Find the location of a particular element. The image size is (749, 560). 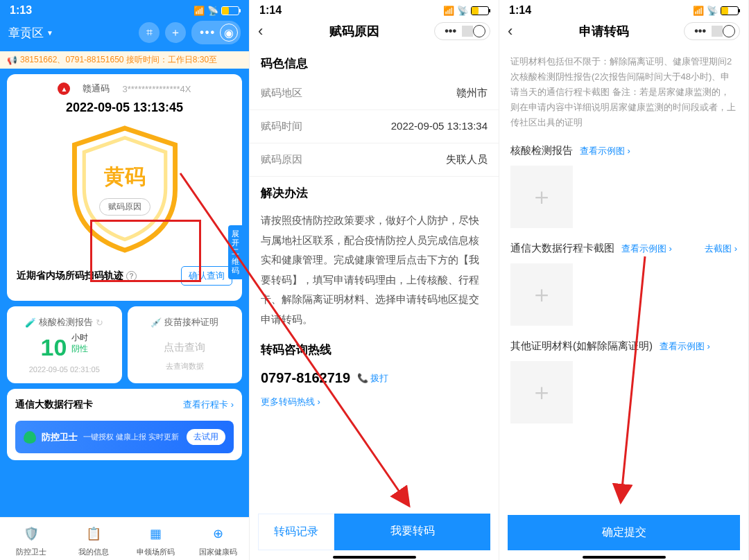

upload-nucleic: 核酸检测报告 查看示例图 › ＋ is located at coordinates (624, 186).